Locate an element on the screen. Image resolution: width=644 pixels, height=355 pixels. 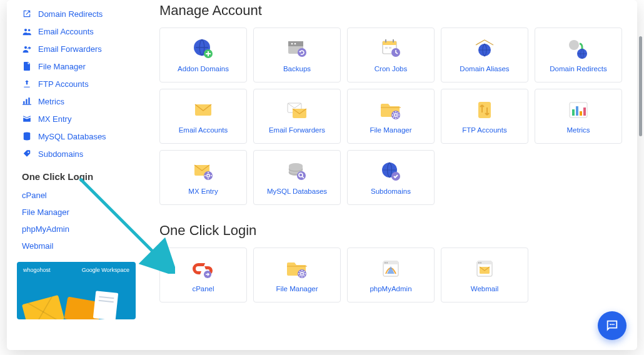
calendar-clock-icon is located at coordinates (391, 49).